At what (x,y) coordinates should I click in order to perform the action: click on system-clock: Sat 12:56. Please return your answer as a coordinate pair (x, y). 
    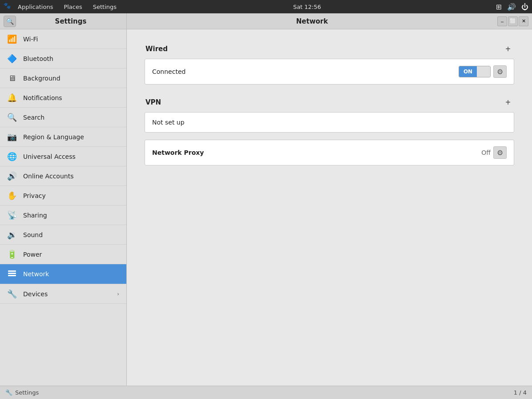
    Looking at the image, I should click on (307, 7).